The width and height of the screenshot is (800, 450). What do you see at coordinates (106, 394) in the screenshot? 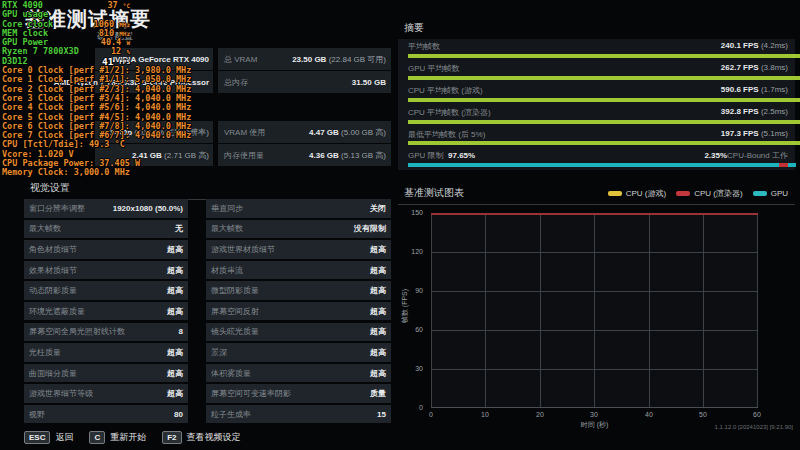
I see `setting-left: 游戏世界细节等级 超高` at bounding box center [106, 394].